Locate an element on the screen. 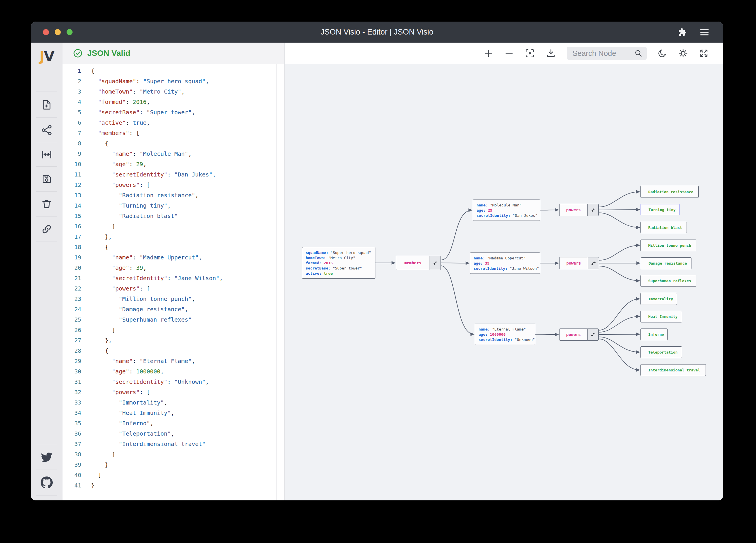  focus-center-icon is located at coordinates (530, 53).